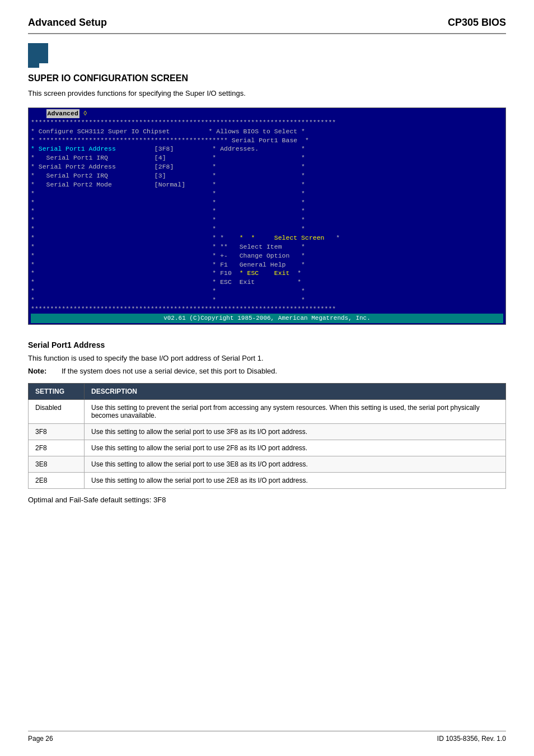 This screenshot has width=534, height=756. What do you see at coordinates (40, 55) in the screenshot?
I see `corner-decoration` at bounding box center [40, 55].